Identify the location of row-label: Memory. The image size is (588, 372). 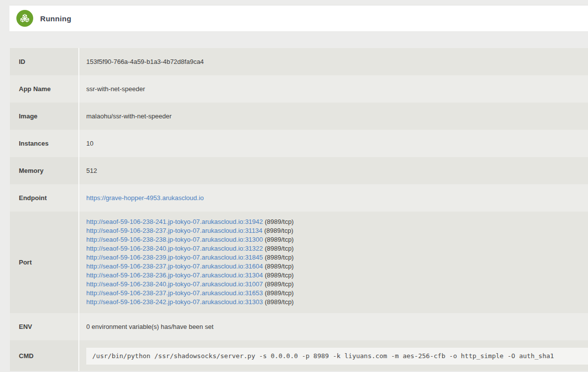
(45, 170).